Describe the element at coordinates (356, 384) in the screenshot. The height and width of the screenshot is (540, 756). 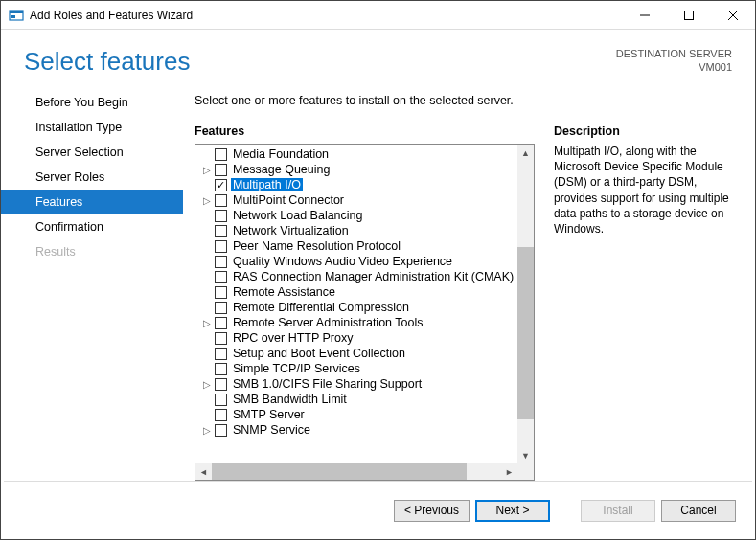
I see `feature-row: ▷SMB 1.0/CIFS File Sharing Support` at that location.